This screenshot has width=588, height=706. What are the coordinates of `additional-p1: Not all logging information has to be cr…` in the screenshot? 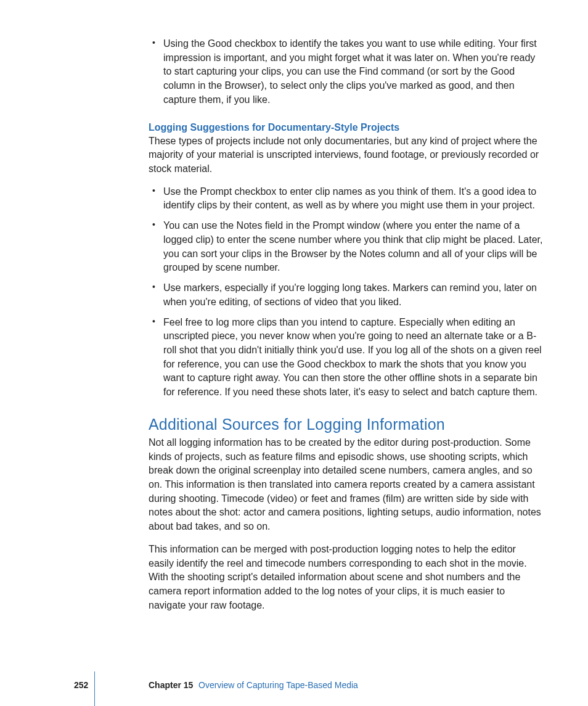 It's located at (346, 485).